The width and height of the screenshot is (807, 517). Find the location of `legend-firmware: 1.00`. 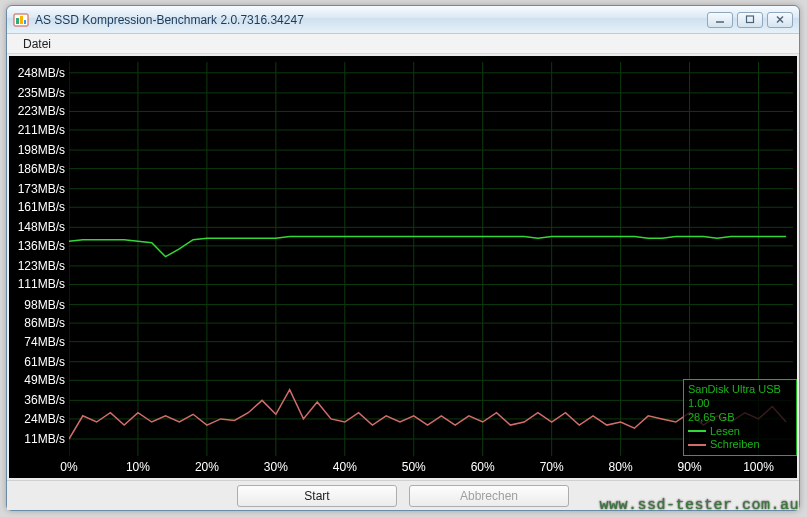

legend-firmware: 1.00 is located at coordinates (740, 404).